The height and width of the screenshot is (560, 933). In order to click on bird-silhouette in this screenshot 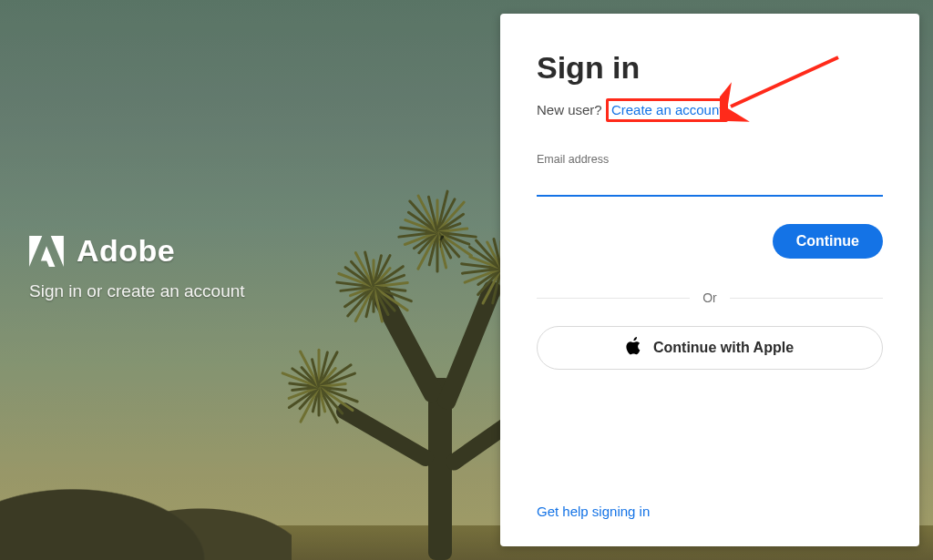, I will do `click(442, 242)`.